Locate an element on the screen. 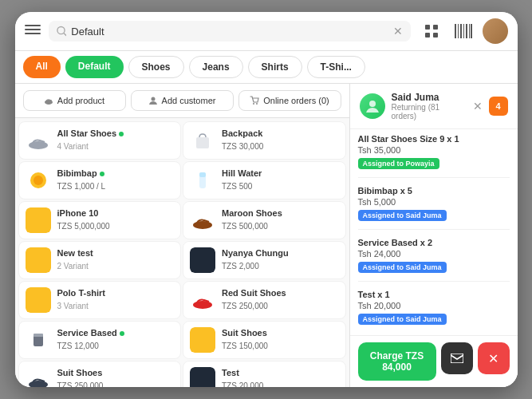 The width and height of the screenshot is (532, 399). order-item-name: Test x 1 is located at coordinates (434, 294).